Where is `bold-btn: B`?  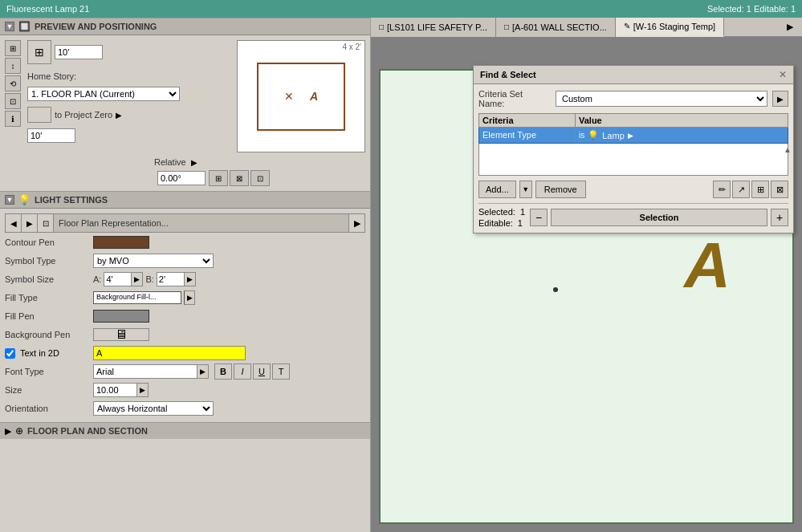
bold-btn: B is located at coordinates (223, 372).